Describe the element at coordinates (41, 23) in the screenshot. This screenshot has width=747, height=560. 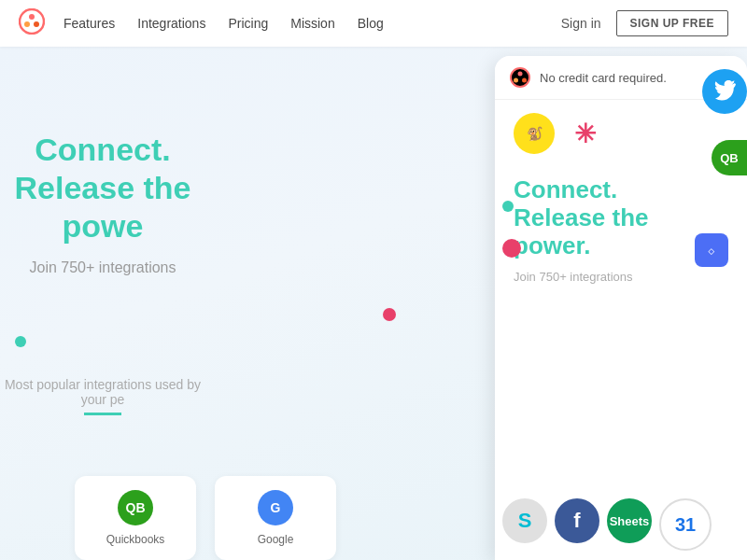
I see `nav-logo` at that location.